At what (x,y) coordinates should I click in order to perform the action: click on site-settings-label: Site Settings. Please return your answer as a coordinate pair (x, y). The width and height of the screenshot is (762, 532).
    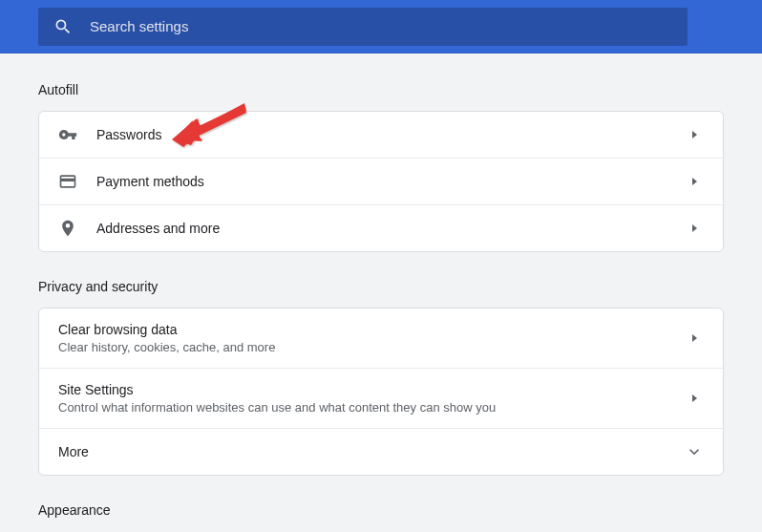
    Looking at the image, I should click on (371, 390).